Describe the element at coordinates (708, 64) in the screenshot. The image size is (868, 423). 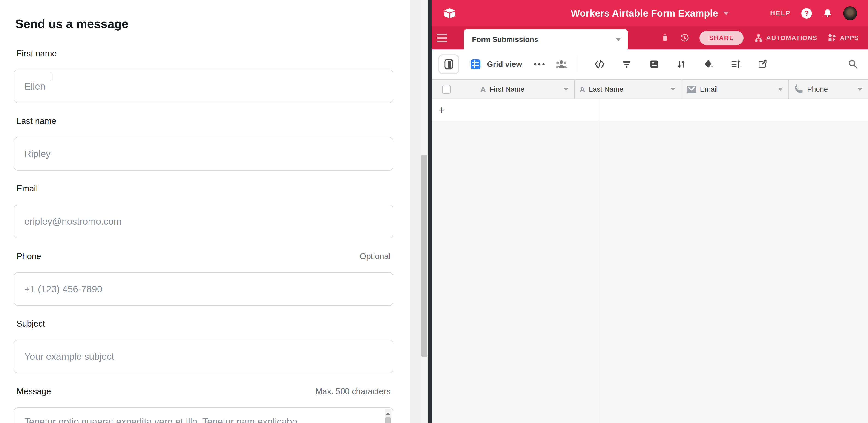
I see `color-fill-icon` at that location.